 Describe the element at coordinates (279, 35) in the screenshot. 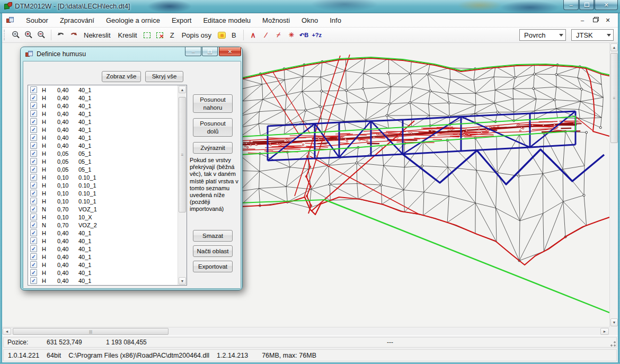

I see `cross-line-tool-icon: ⌿` at that location.